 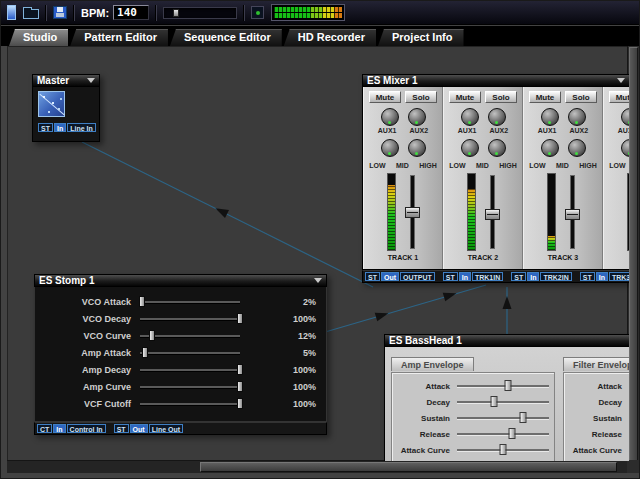 I want to click on master-titlebar: Master, so click(x=66, y=80).